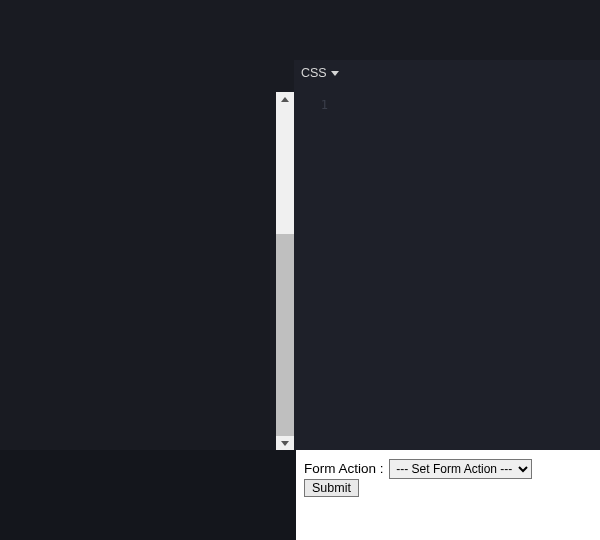 This screenshot has height=540, width=600. I want to click on form-action-label: Form Action :, so click(344, 468).